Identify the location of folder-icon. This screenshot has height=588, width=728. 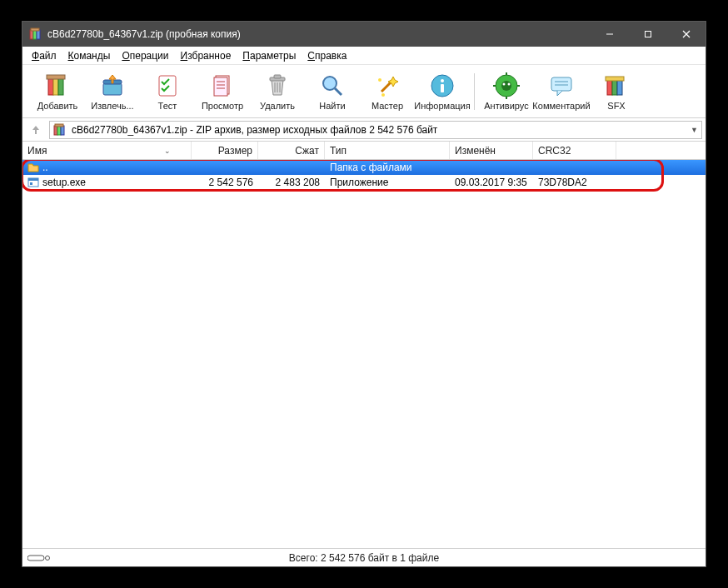
(33, 167).